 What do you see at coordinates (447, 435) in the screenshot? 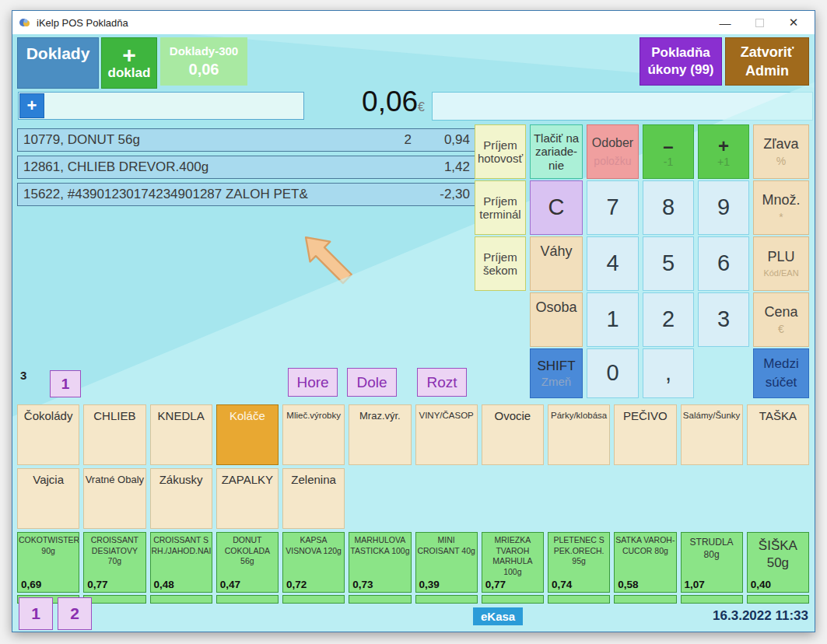
I see `category-viny-casop: VINY/ČASOP` at bounding box center [447, 435].